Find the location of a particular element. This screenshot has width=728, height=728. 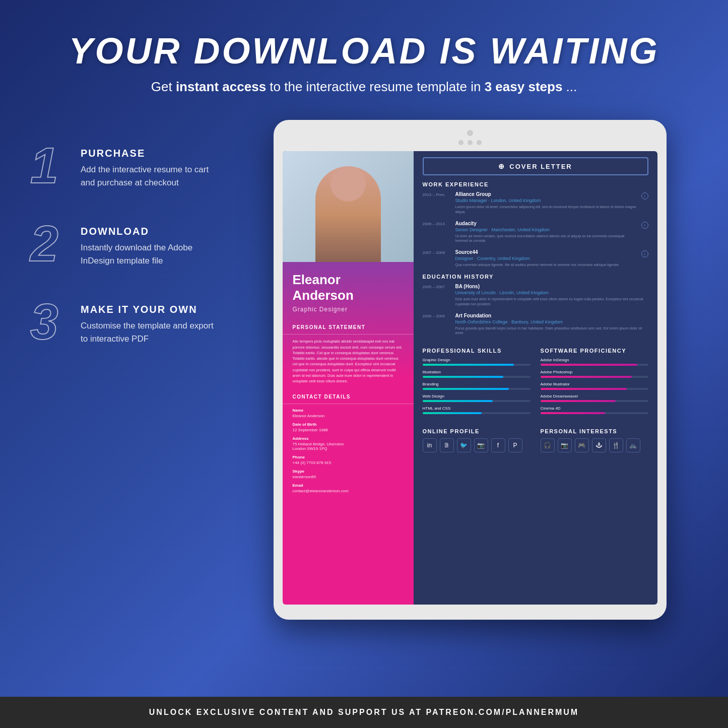

step-1-text: PURCHASE Add the interactive resume to c… is located at coordinates (151, 164).